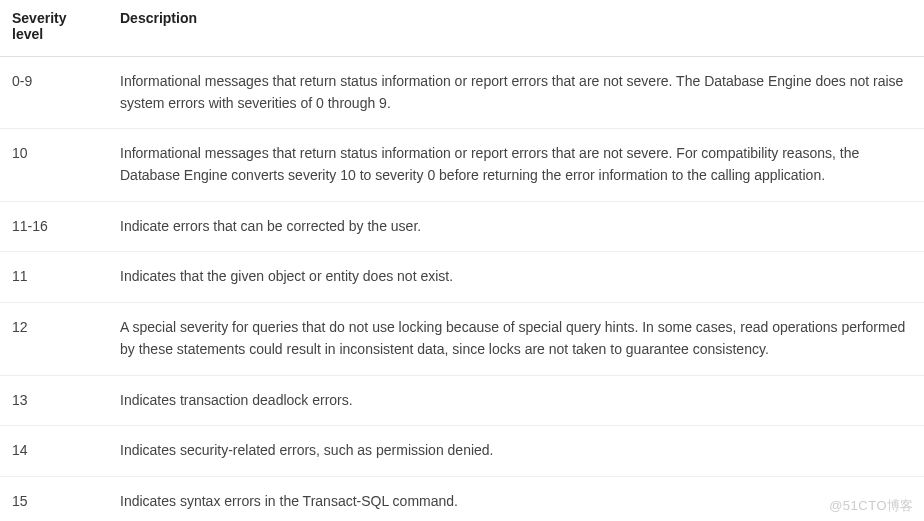  I want to click on cell-description: Indicates syntax errors in the Transact-…, so click(516, 498).